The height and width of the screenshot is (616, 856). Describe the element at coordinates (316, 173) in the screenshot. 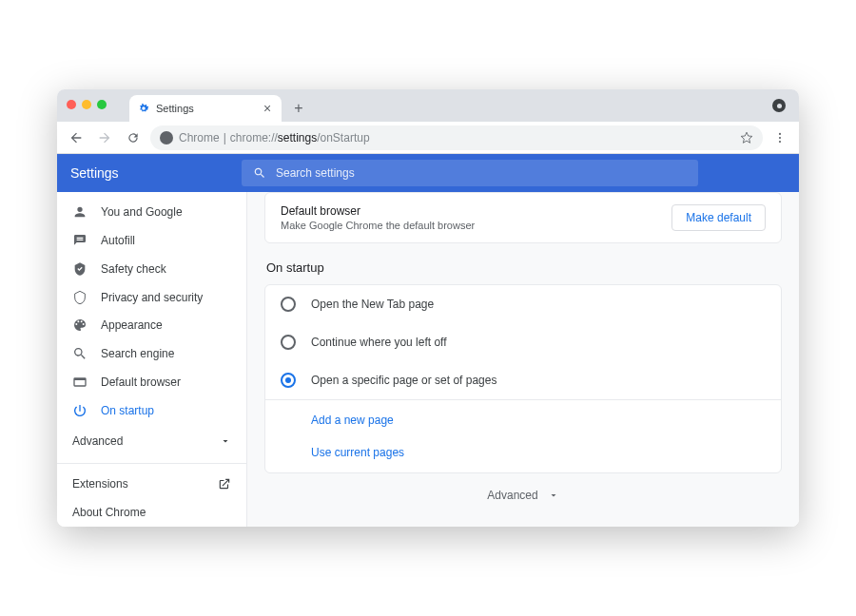

I see `search-placeholder: Search settings` at that location.